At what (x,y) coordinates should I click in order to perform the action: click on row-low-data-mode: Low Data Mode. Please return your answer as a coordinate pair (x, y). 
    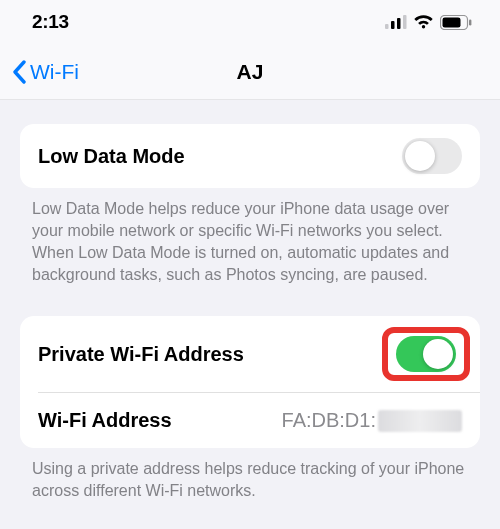
    Looking at the image, I should click on (250, 156).